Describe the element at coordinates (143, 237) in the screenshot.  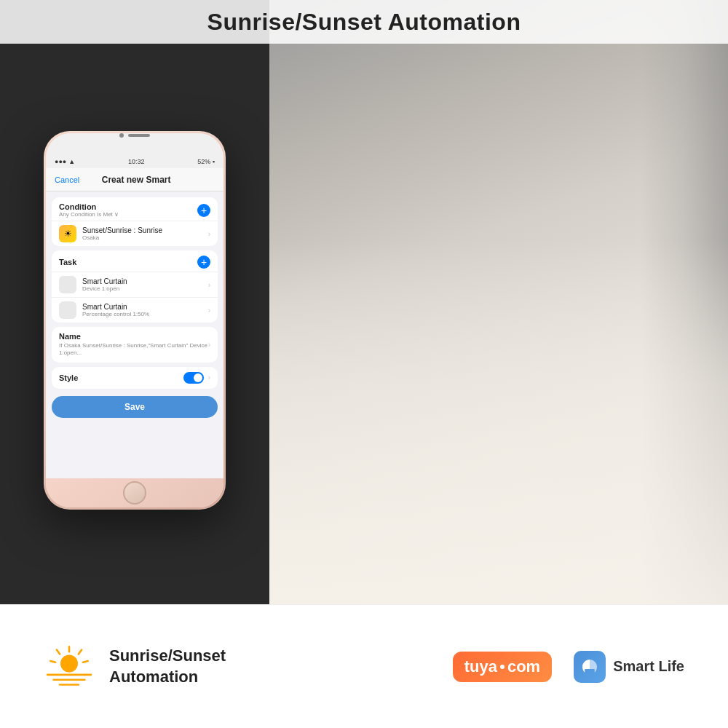
I see `condition-item-subtitle: Osaka` at that location.